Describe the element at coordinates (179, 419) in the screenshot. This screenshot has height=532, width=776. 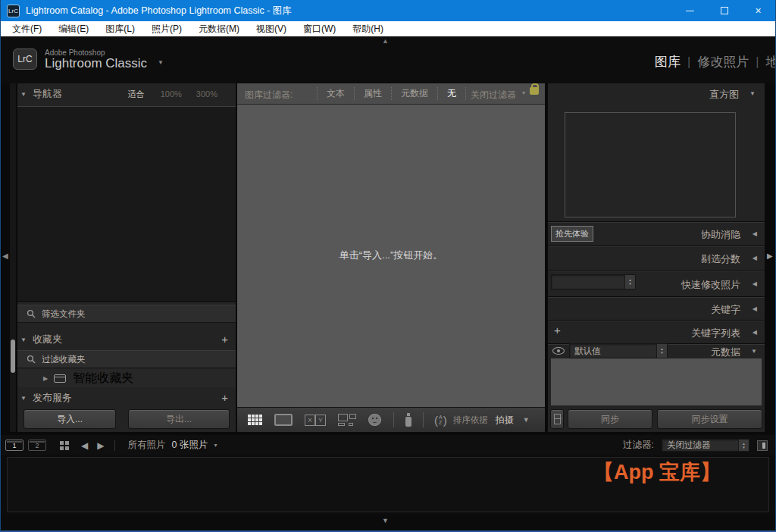
I see `export-button: 导出...` at that location.